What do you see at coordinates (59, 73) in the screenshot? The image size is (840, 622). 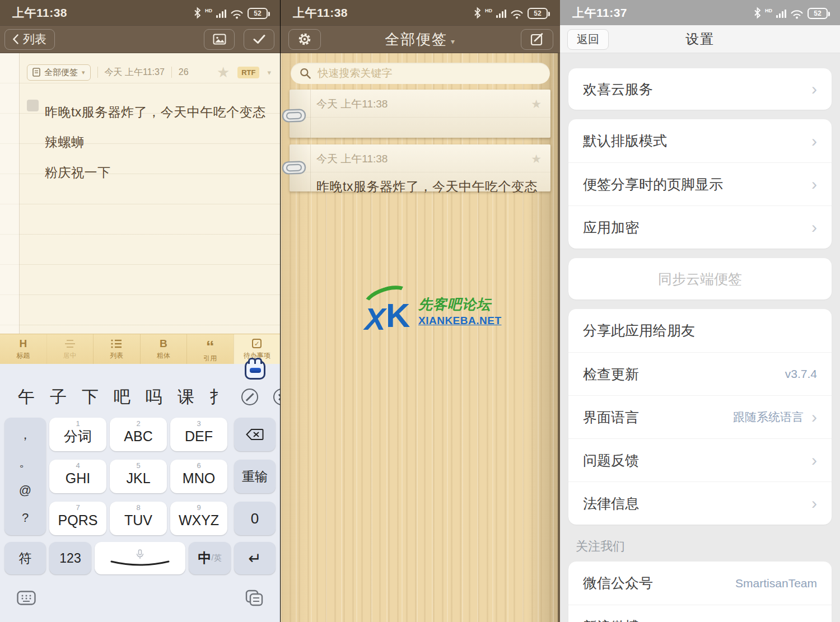 I see `notebook-selector: 全部便签 ▾` at bounding box center [59, 73].